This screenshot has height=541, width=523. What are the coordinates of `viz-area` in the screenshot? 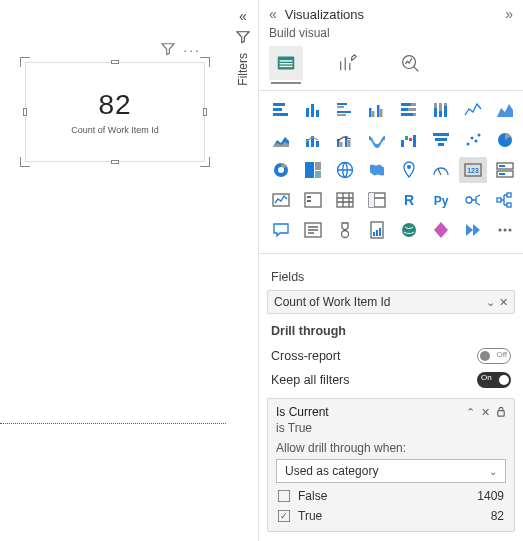 It's located at (505, 110).